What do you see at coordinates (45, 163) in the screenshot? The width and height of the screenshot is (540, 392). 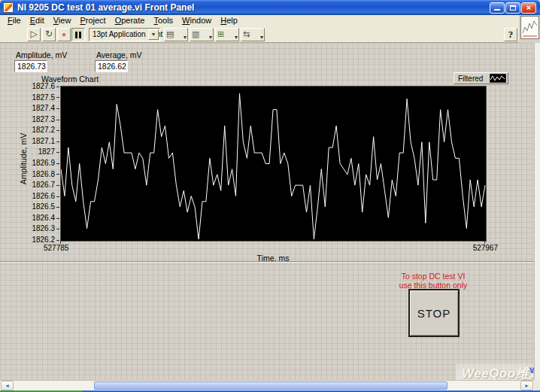 I see `y-tick-label: 1826.9` at bounding box center [45, 163].